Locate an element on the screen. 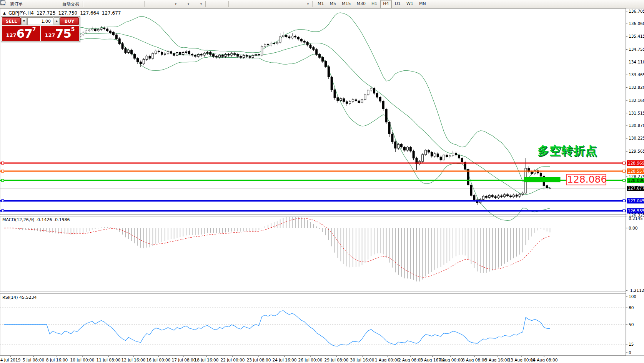 The image size is (644, 363). zoom-in-button is located at coordinates (118, 4).